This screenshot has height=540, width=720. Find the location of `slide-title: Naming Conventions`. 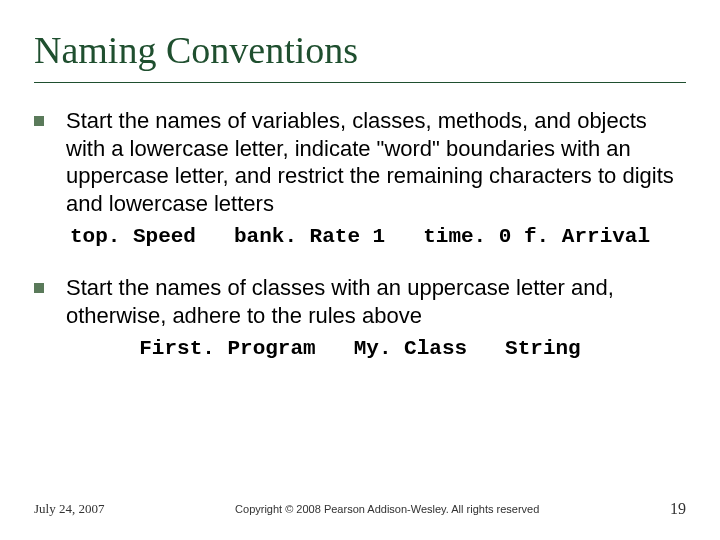

slide-title: Naming Conventions is located at coordinates (360, 50).